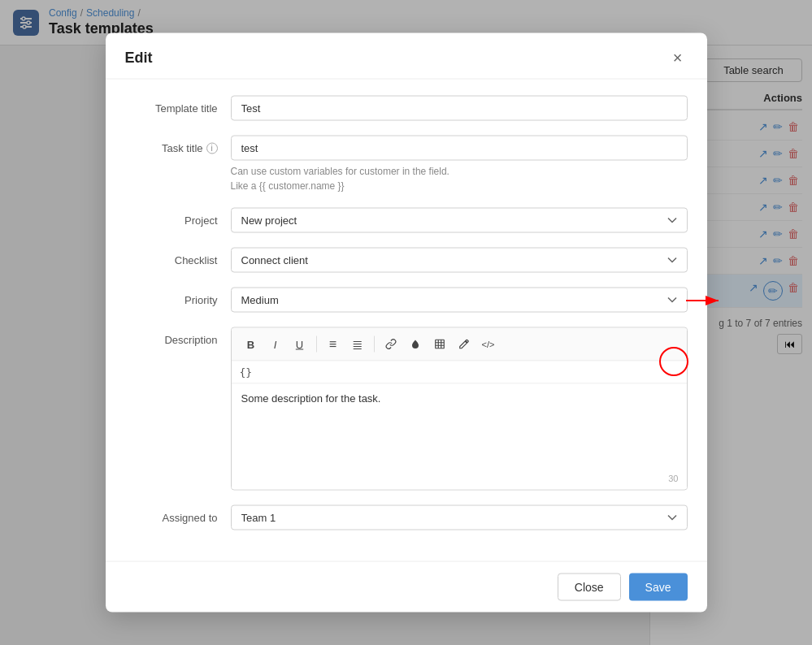 This screenshot has width=812, height=645. What do you see at coordinates (459, 437) in the screenshot?
I see `editor-content: Some description for the task. 30` at bounding box center [459, 437].